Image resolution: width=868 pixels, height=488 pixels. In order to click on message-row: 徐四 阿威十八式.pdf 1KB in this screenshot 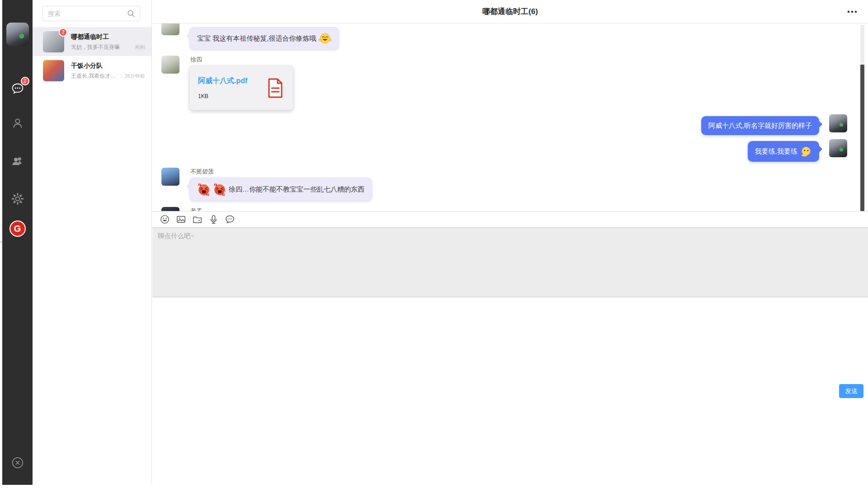, I will do `click(505, 83)`.